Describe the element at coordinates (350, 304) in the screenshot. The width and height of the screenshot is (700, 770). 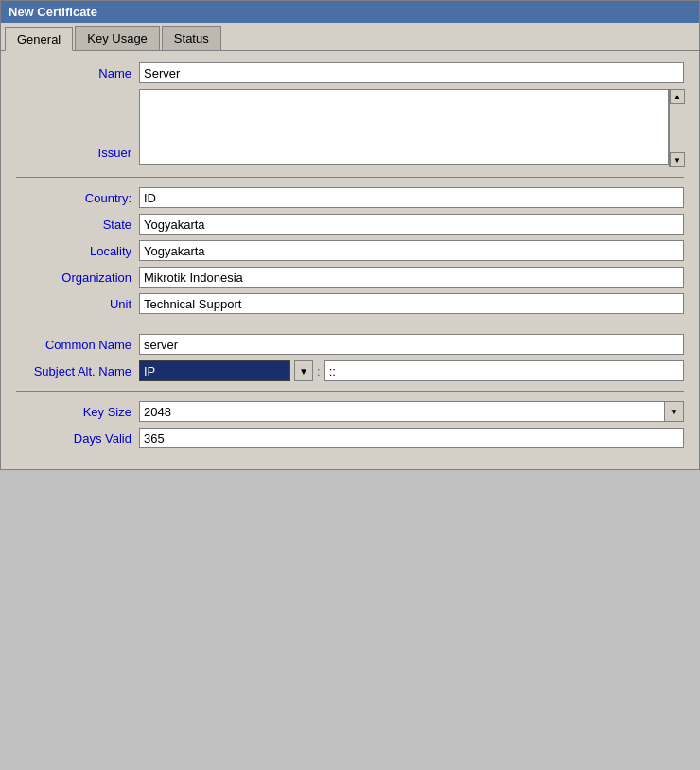
I see `unit-row: Unit` at that location.